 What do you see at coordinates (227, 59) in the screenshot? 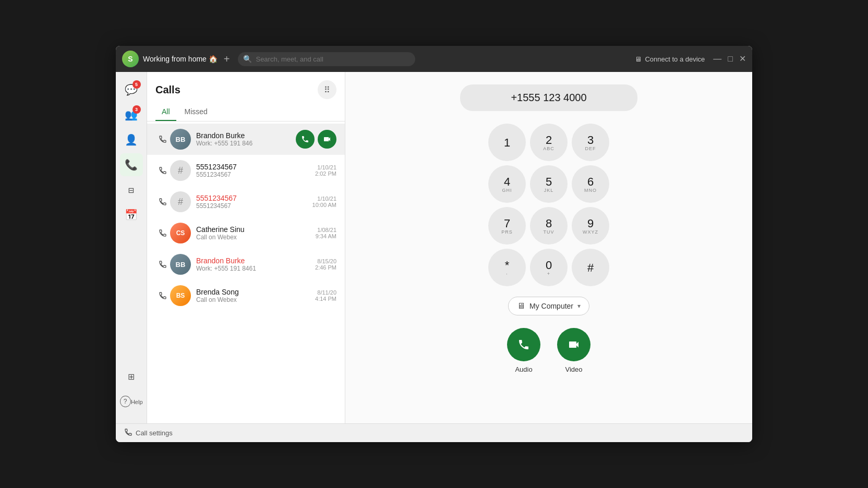
I see `add-button: +` at bounding box center [227, 59].